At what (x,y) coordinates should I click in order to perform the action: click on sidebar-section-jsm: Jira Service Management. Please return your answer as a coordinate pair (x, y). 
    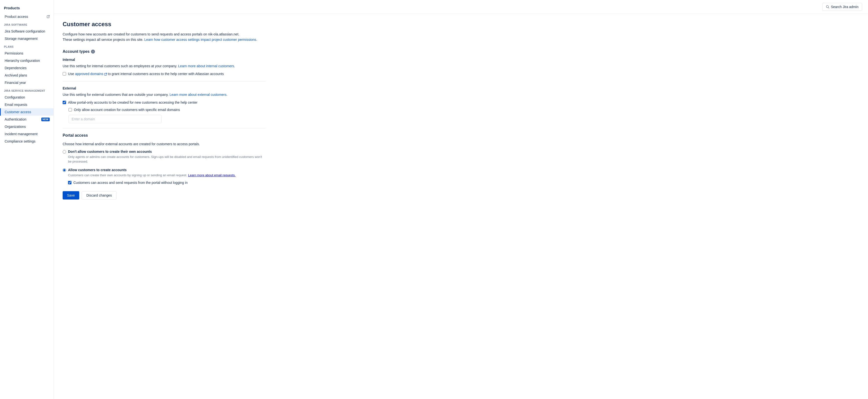
    Looking at the image, I should click on (27, 90).